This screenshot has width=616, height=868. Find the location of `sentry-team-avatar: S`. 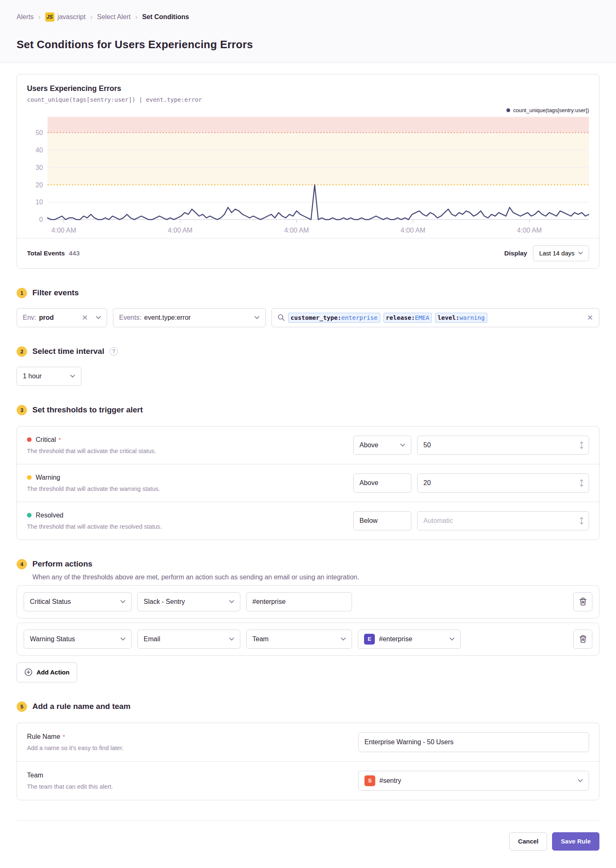

sentry-team-avatar: S is located at coordinates (370, 781).